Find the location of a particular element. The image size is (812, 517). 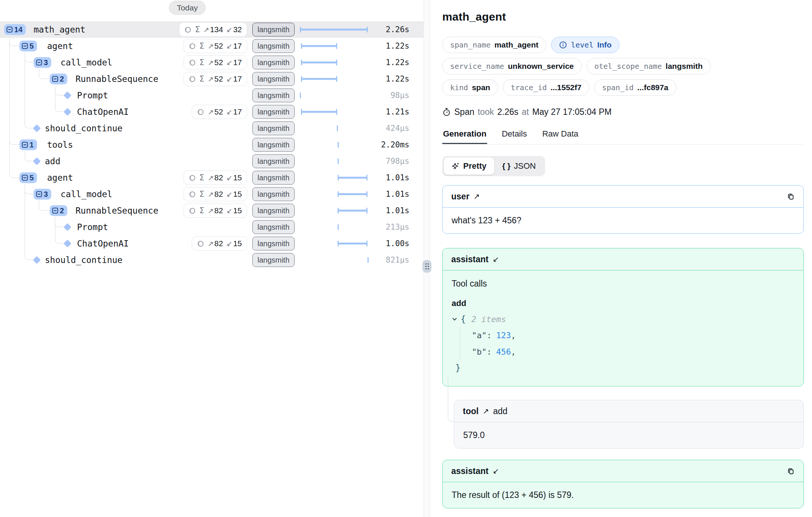

tree-row-Prompt: Promptlangsmith98µs is located at coordinates (212, 95).